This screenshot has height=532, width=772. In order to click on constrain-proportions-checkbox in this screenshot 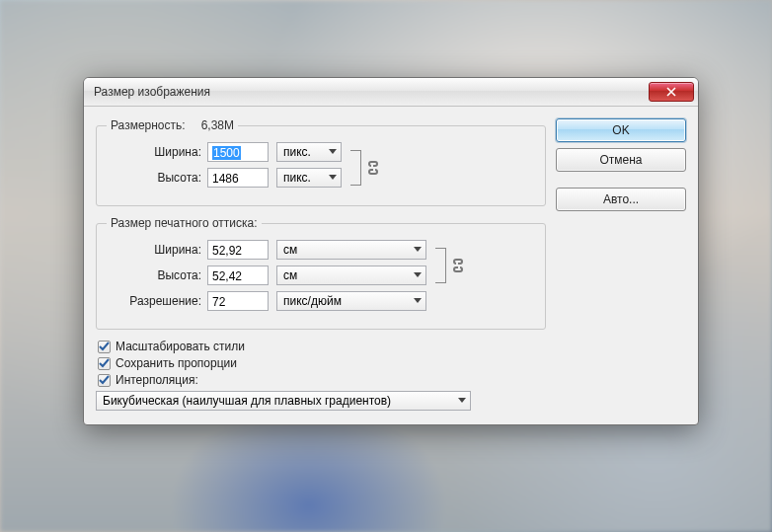, I will do `click(105, 363)`.